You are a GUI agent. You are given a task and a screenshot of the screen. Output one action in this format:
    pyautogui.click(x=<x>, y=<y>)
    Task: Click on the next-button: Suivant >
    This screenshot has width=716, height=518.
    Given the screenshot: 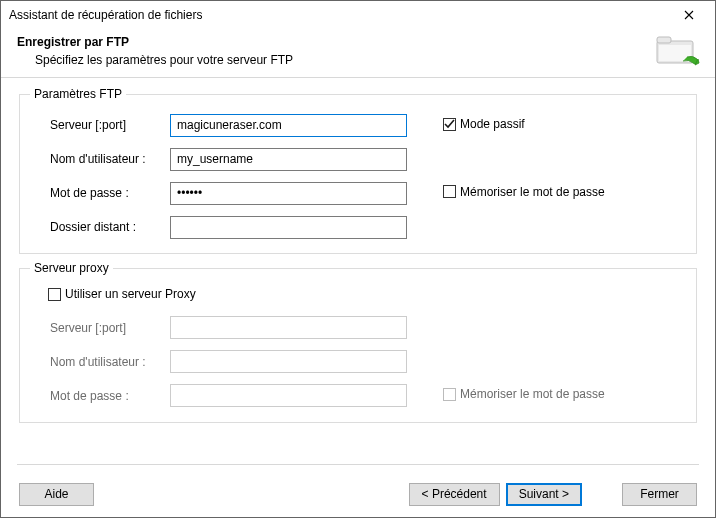 What is the action you would take?
    pyautogui.click(x=544, y=494)
    